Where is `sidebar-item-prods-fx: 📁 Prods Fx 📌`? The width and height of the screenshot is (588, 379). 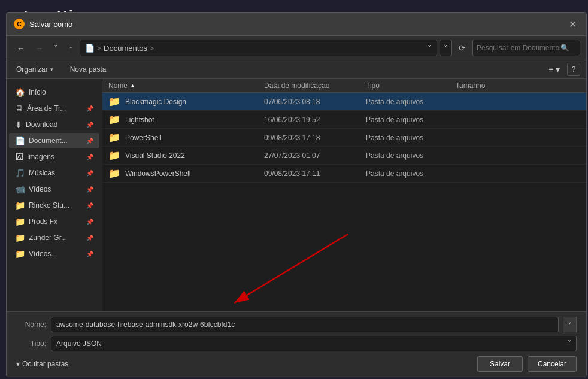
sidebar-item-prods-fx: 📁 Prods Fx 📌 is located at coordinates (54, 222).